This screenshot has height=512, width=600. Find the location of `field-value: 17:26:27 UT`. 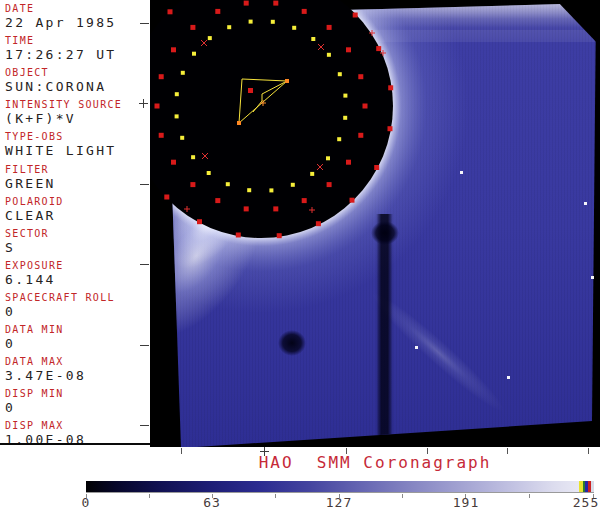

field-value: 17:26:27 UT is located at coordinates (78, 54).